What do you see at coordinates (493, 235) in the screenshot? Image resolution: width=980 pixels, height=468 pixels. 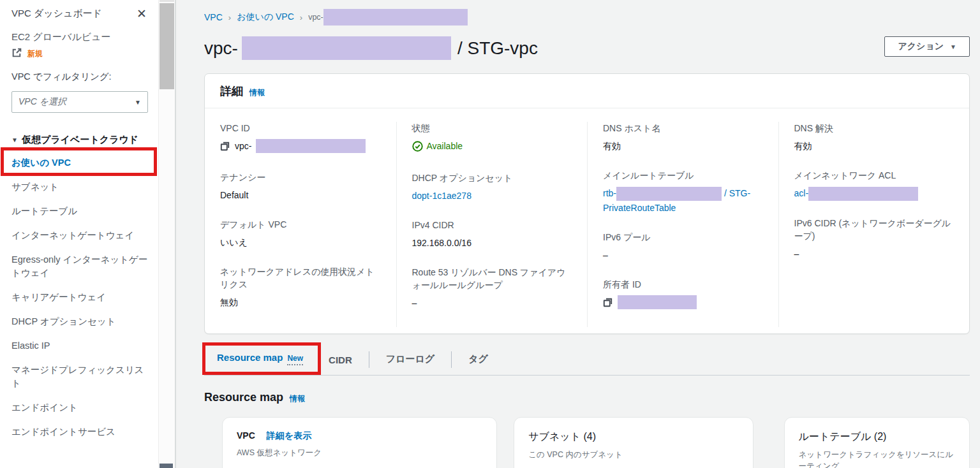 I see `detail-field: IPv4 CIDR192.168.0.0/16` at bounding box center [493, 235].